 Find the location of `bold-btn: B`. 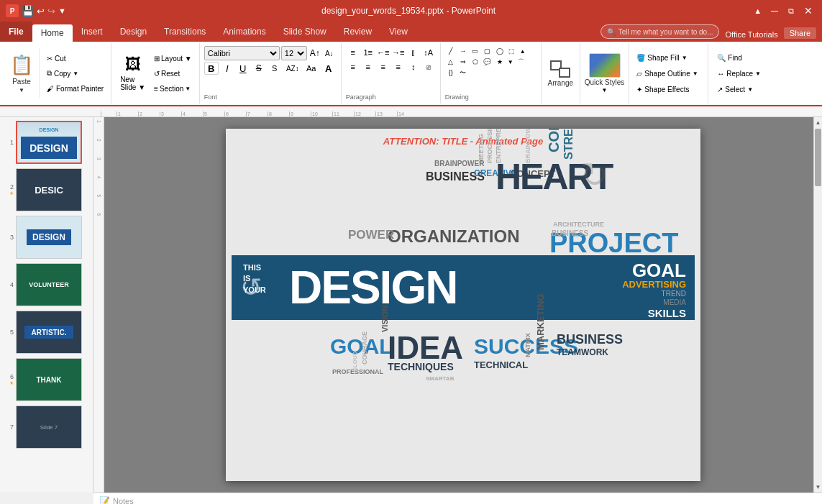

bold-btn: B is located at coordinates (211, 68).